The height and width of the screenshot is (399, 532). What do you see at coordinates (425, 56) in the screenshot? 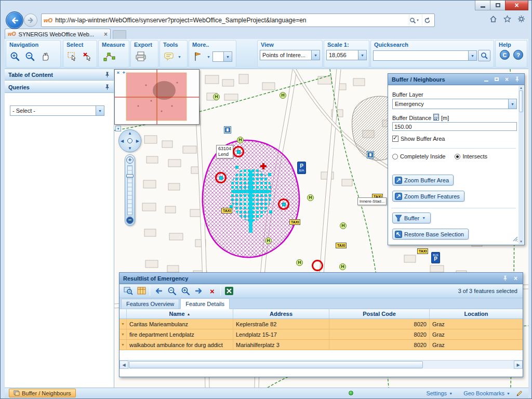
I see `quicksearch-input: ▼` at bounding box center [425, 56].